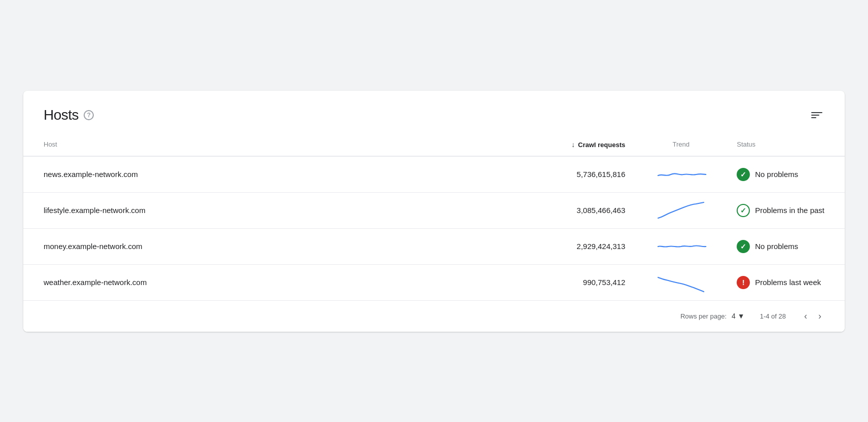 The width and height of the screenshot is (868, 422). What do you see at coordinates (734, 316) in the screenshot?
I see `rows-per-page-value: 4` at bounding box center [734, 316].